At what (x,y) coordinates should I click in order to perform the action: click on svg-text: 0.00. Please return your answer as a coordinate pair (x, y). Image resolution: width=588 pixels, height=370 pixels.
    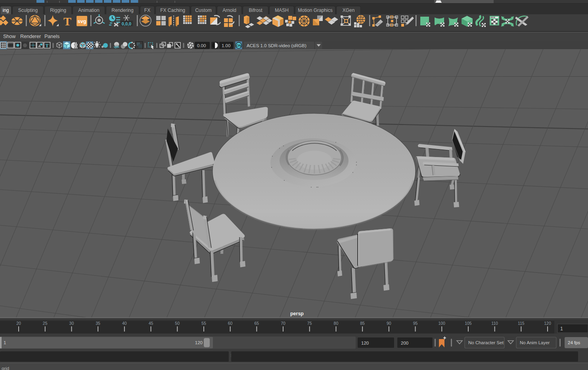
    Looking at the image, I should click on (201, 45).